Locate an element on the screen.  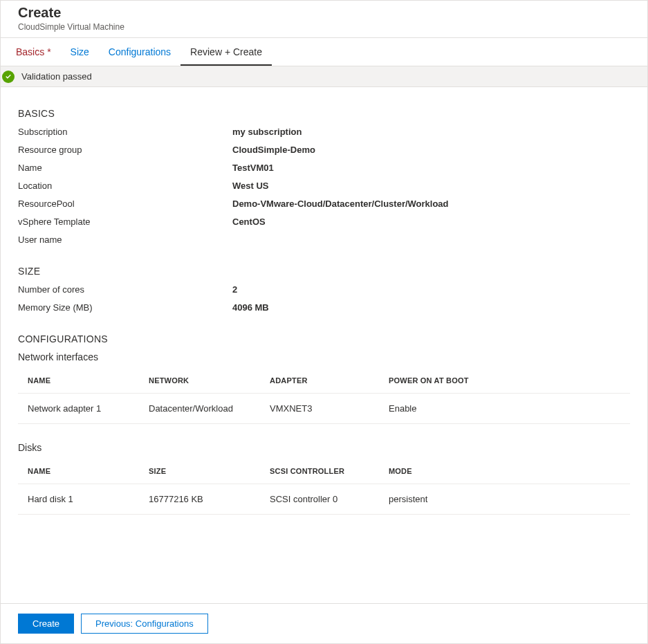
subhead-network-interfaces: Network interfaces is located at coordinates (324, 357).